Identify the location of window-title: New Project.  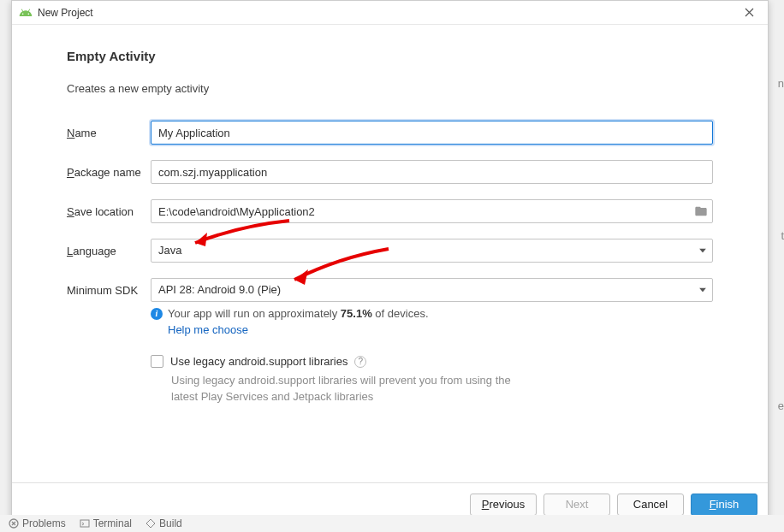
(387, 13).